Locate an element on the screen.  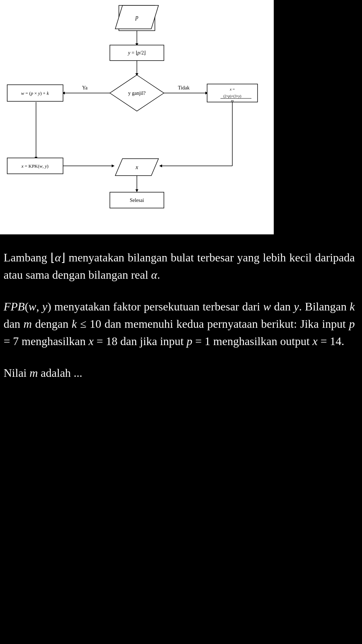
process1-label: y = ⌊p/2⌋ is located at coordinates (136, 53).